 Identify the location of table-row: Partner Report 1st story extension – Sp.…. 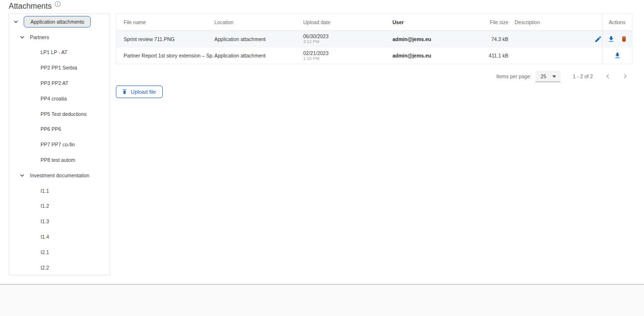
(374, 56).